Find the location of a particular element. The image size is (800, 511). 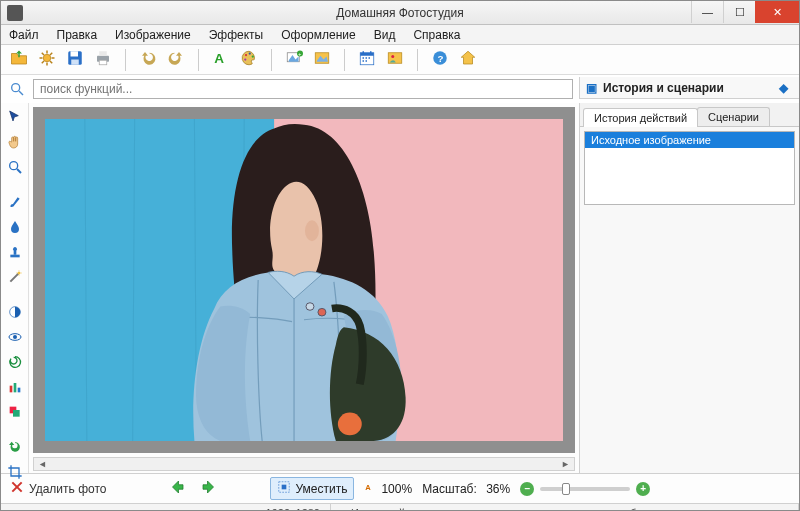

erase-tool is located at coordinates (15, 278).